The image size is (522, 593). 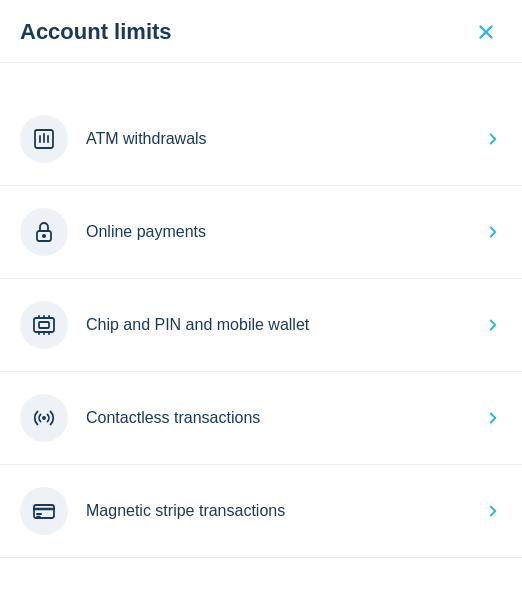 What do you see at coordinates (261, 78) in the screenshot?
I see `top-spacer` at bounding box center [261, 78].